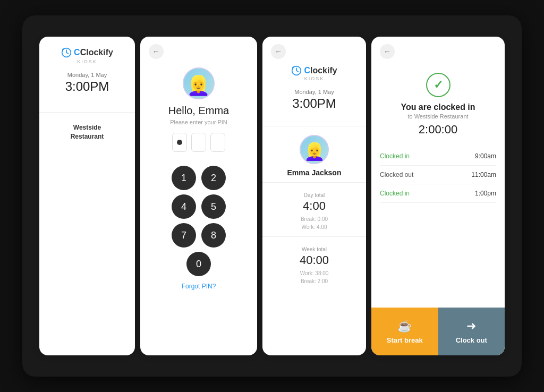 The height and width of the screenshot is (392, 544). Describe the element at coordinates (314, 150) in the screenshot. I see `emma-avatar: 👱‍♀️` at that location.